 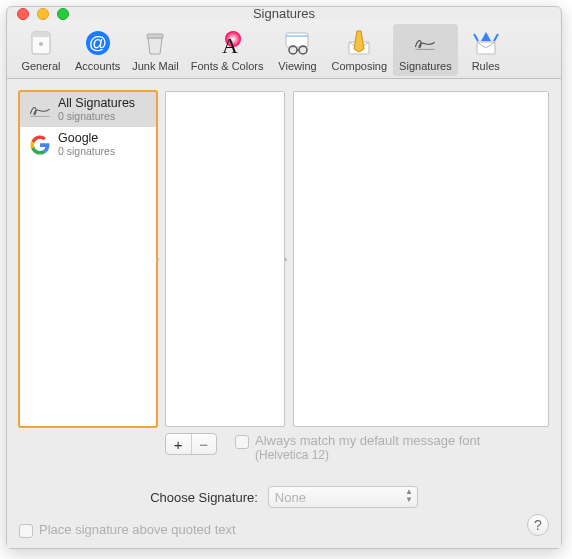 I want to click on add-signature-button: +, so click(x=179, y=444).